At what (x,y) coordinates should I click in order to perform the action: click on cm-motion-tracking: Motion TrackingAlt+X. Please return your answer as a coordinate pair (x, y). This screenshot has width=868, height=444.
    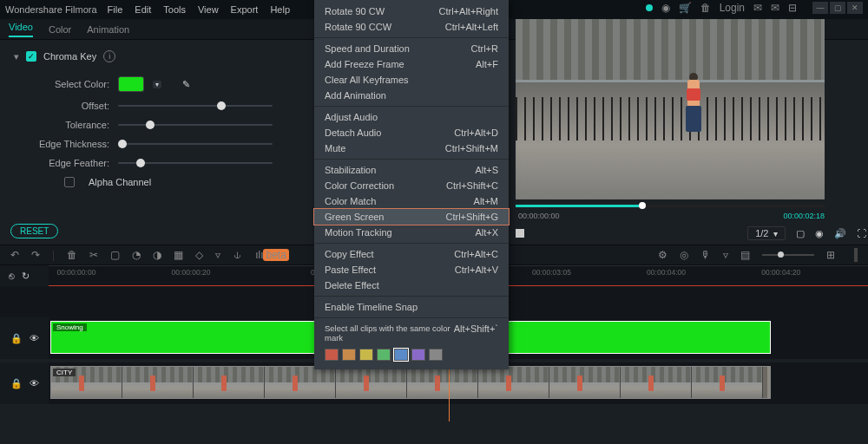
    Looking at the image, I should click on (411, 232).